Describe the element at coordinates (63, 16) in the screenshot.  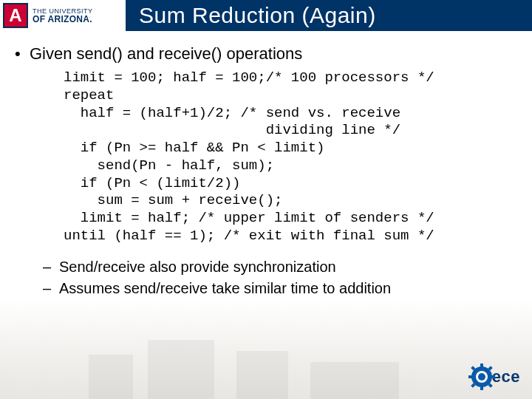
I see `logo-text: THE UNIVERSITY OF ARIZONA.` at that location.